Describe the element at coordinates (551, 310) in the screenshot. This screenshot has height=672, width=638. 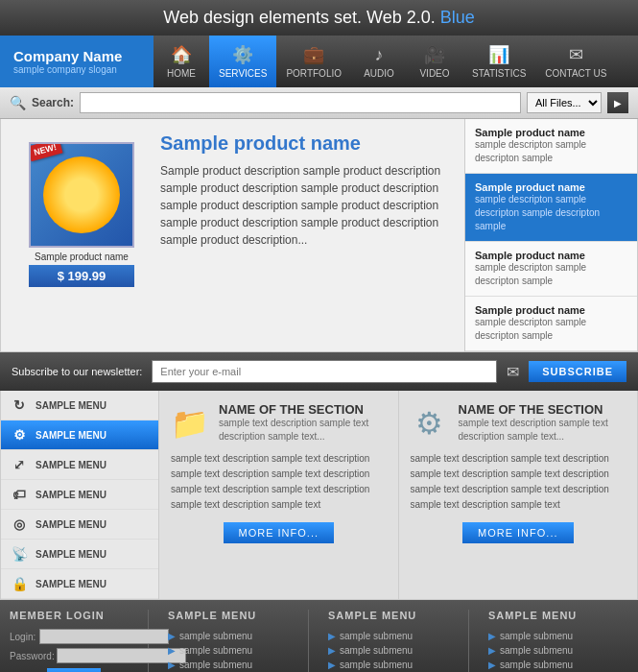
I see `sidebar-product-name-4: Sample product name` at that location.